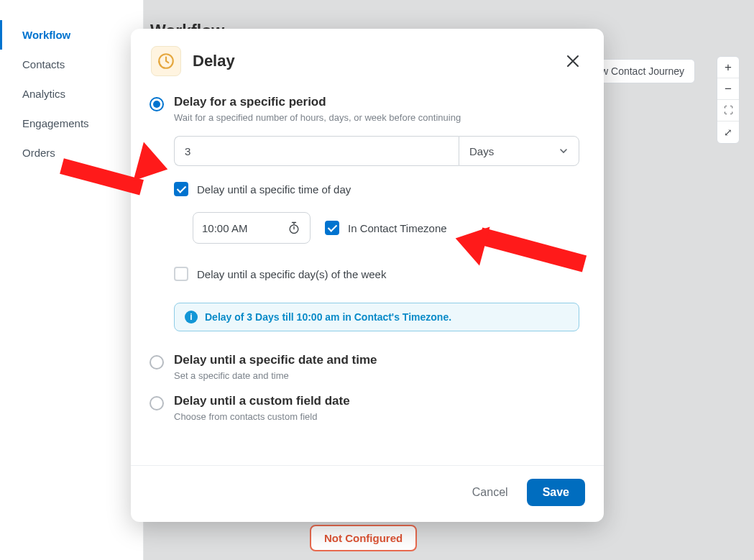  Describe the element at coordinates (519, 151) in the screenshot. I see `unit-select: Days` at that location.